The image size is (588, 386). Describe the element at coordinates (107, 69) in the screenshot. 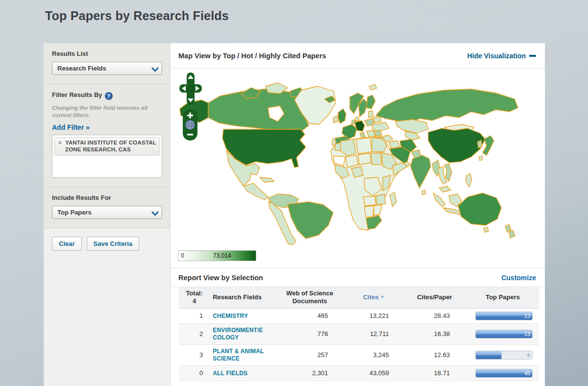

I see `results-list-dropdown: Research Fields` at that location.